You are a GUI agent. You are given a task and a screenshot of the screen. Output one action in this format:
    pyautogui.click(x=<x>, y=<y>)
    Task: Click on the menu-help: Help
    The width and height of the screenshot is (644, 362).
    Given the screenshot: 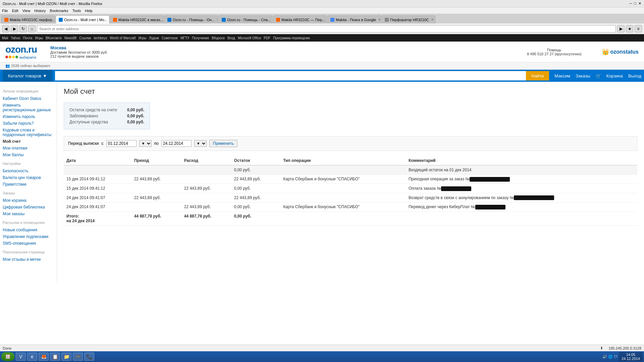 What is the action you would take?
    pyautogui.click(x=89, y=11)
    